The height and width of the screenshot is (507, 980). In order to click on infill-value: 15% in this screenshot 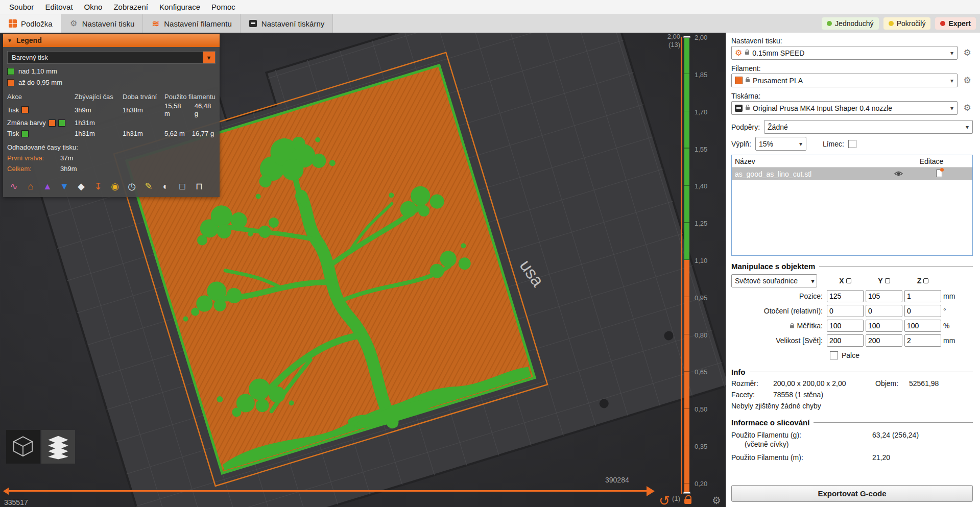, I will do `click(777, 144)`.